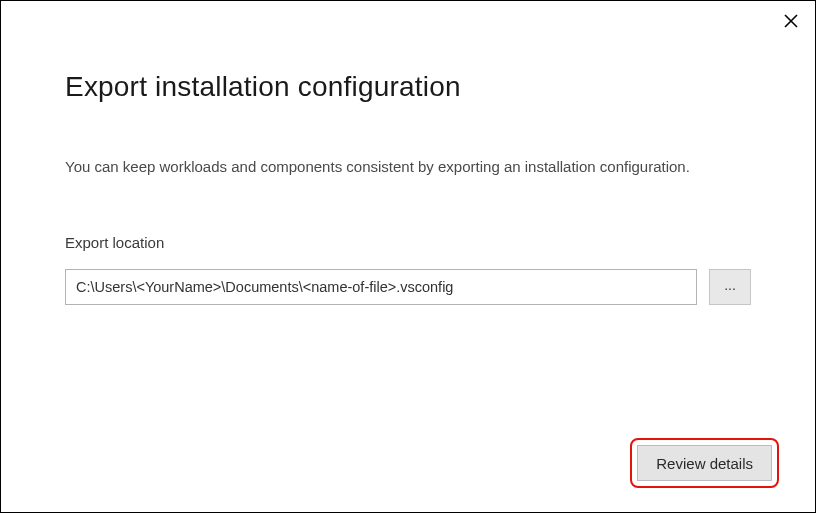 The width and height of the screenshot is (816, 513). Describe the element at coordinates (791, 21) in the screenshot. I see `close-button` at that location.